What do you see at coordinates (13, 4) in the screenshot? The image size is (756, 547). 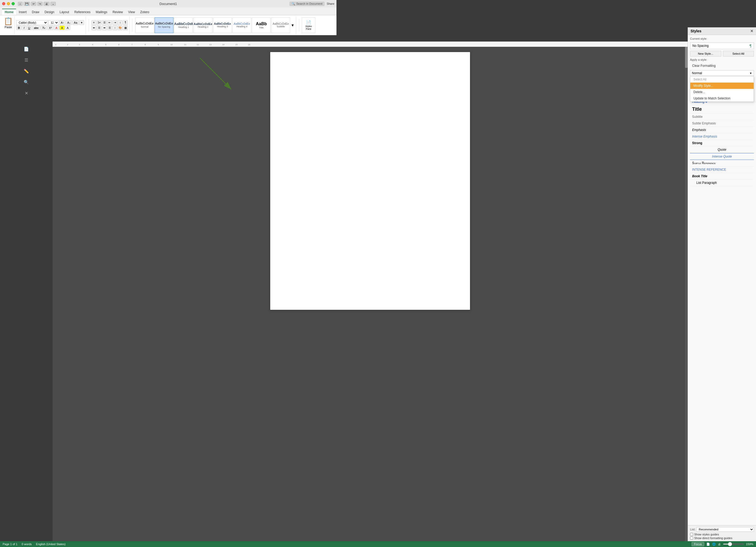 I see `maximize-button` at bounding box center [13, 4].